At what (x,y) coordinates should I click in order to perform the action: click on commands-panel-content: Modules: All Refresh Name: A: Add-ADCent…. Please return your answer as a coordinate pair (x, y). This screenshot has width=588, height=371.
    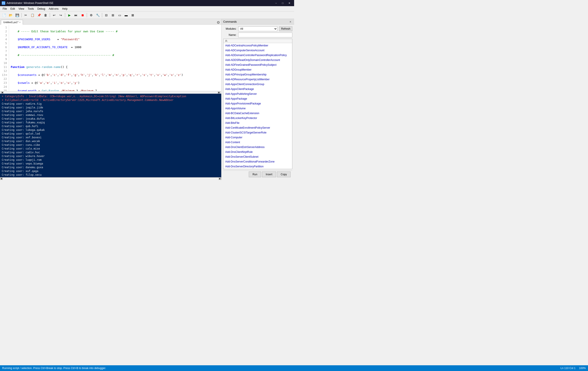
    Looking at the image, I should click on (258, 102).